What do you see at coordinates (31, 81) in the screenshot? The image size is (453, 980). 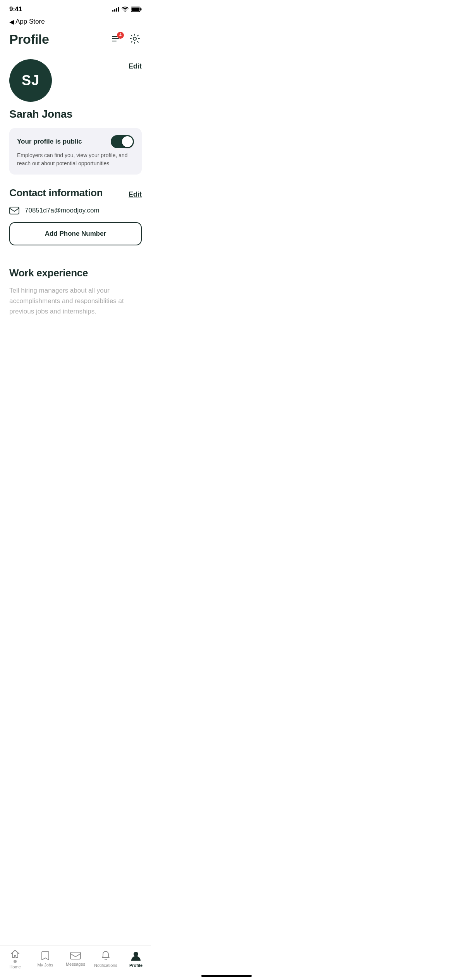 I see `avatar: SJ` at bounding box center [31, 81].